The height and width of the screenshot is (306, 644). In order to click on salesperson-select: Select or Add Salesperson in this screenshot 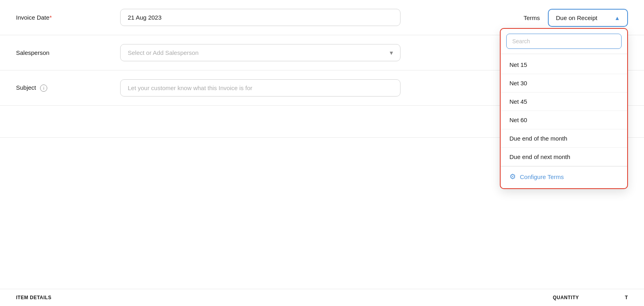, I will do `click(260, 53)`.